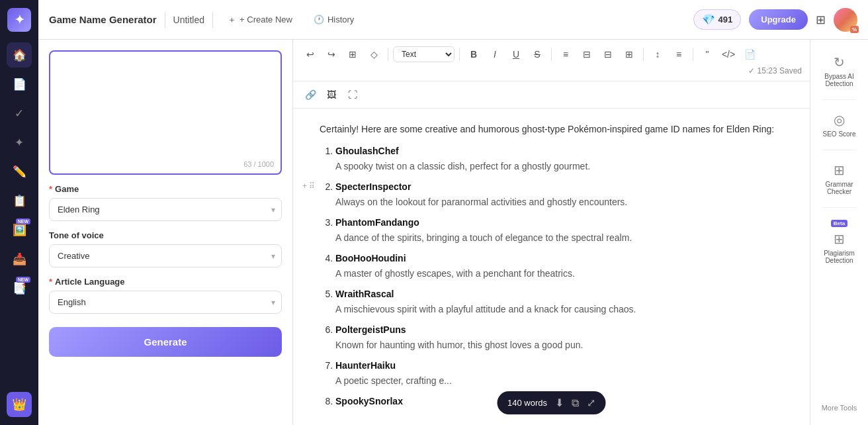  Describe the element at coordinates (560, 373) in the screenshot. I see `list-item: HaunterHaiku A poetic specter, crafting …` at that location.